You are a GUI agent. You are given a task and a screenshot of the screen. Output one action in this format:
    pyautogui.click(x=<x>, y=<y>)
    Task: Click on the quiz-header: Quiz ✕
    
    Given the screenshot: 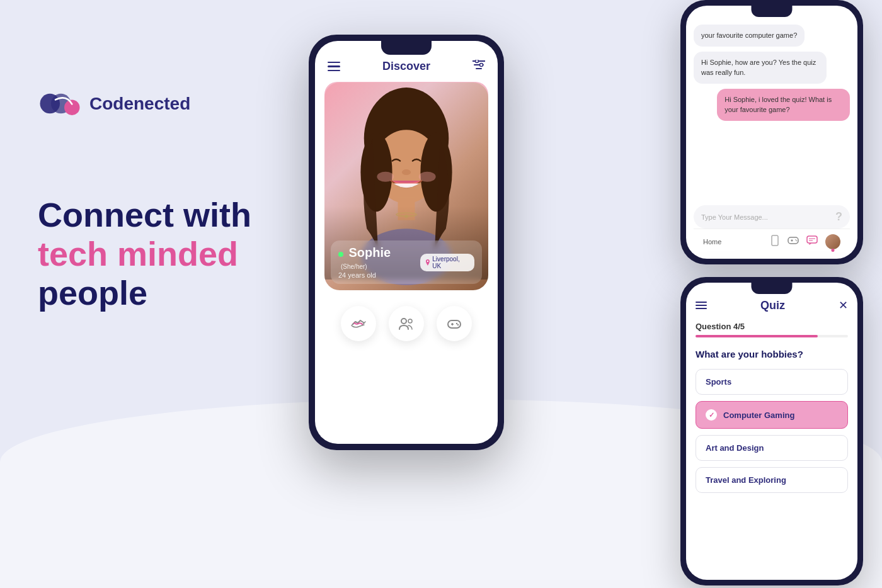 What is the action you would take?
    pyautogui.click(x=772, y=305)
    